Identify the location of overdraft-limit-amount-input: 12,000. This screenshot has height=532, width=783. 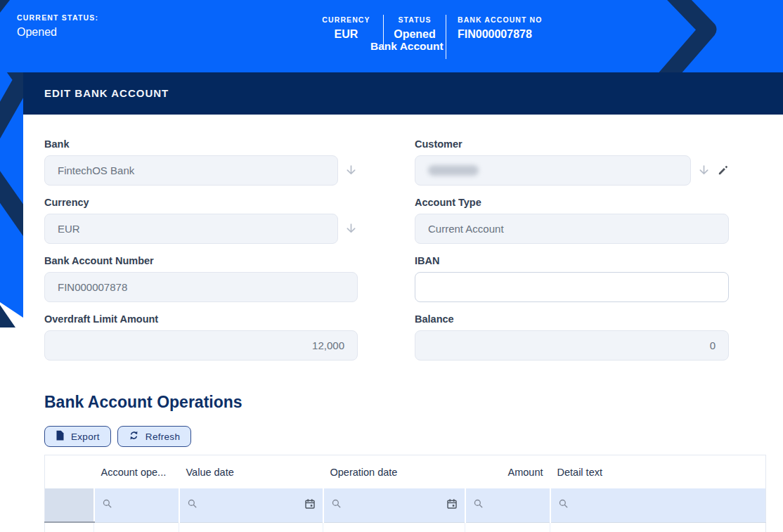
(201, 346).